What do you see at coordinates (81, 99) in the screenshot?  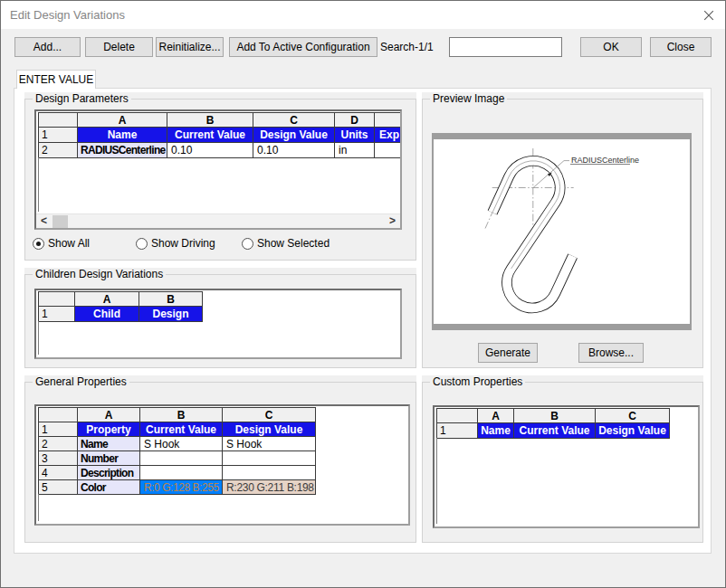 I see `design-parameters-title: Design Parameters` at bounding box center [81, 99].